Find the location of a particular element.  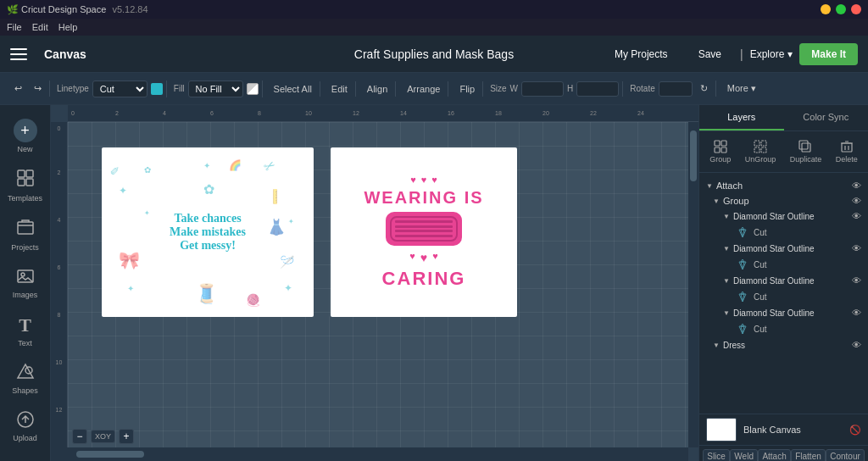

card1-text3: Get messy! is located at coordinates (208, 246).